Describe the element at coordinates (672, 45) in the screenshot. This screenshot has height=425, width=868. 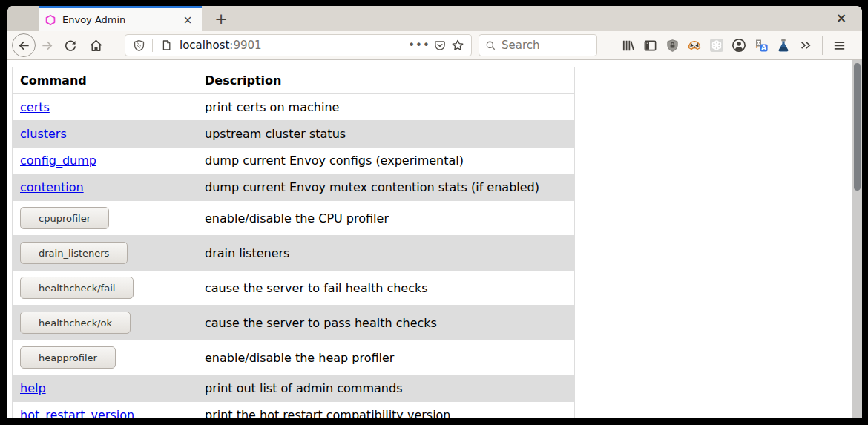
I see `shield-lock-icon` at that location.